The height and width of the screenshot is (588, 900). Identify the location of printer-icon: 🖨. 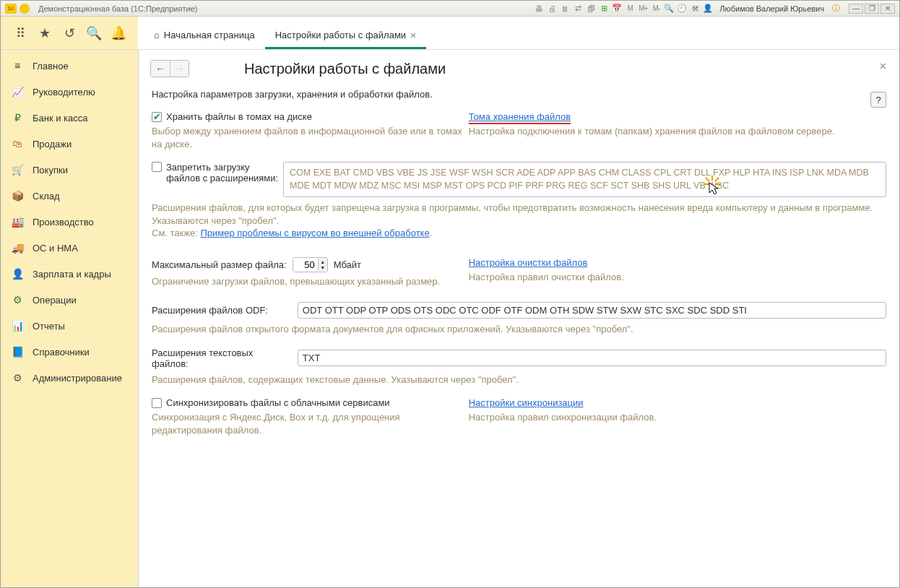
(552, 9).